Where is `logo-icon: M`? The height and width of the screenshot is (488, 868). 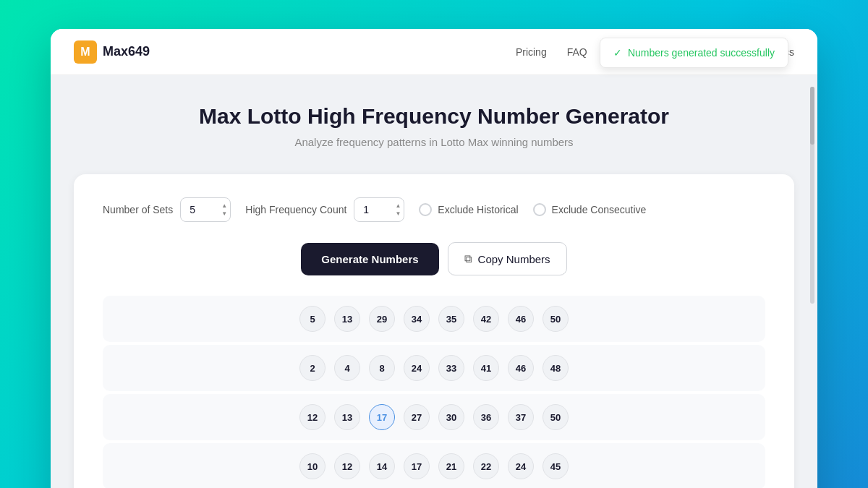 logo-icon: M is located at coordinates (85, 52).